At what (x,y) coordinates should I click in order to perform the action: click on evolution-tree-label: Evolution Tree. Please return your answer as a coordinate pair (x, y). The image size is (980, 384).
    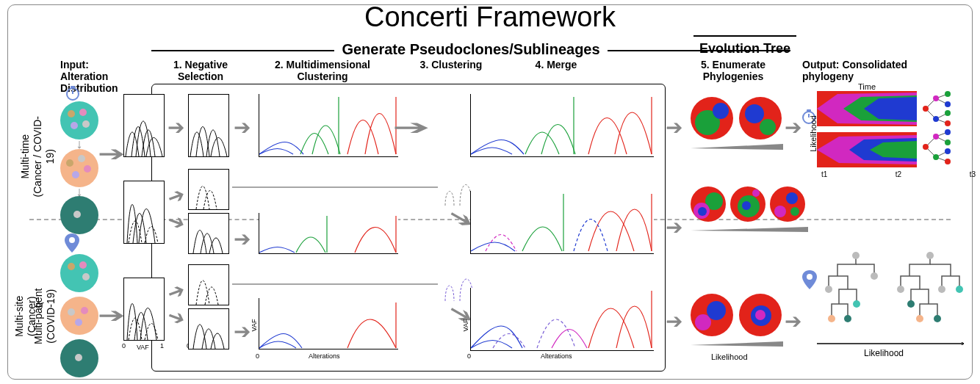
    Looking at the image, I should click on (745, 48).